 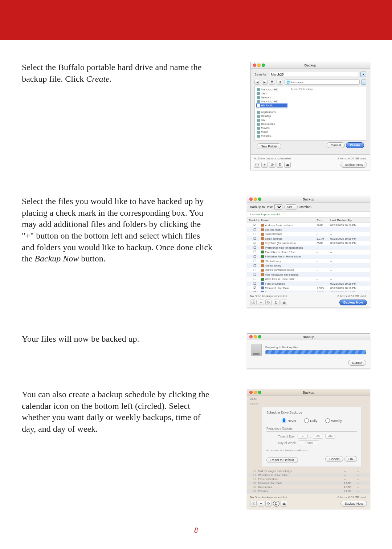 What do you see at coordinates (272, 112) in the screenshot?
I see `sidebar-item: Applications` at bounding box center [272, 112].